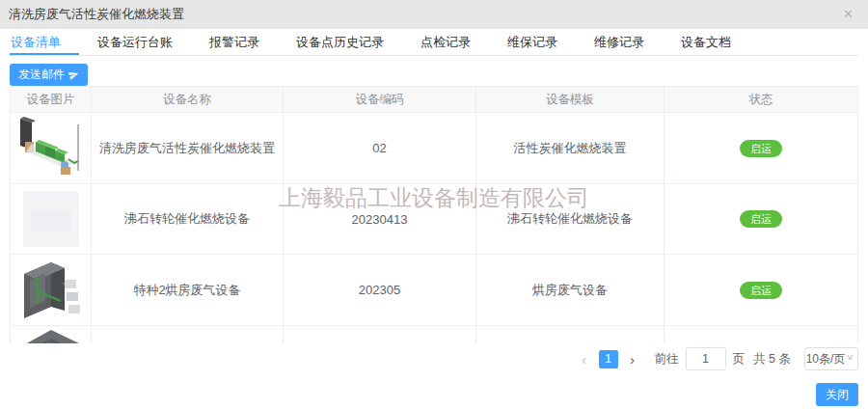 The width and height of the screenshot is (868, 409). Describe the element at coordinates (96, 14) in the screenshot. I see `dialog-title: 清洗房废气活性炭催化燃烧装置` at that location.